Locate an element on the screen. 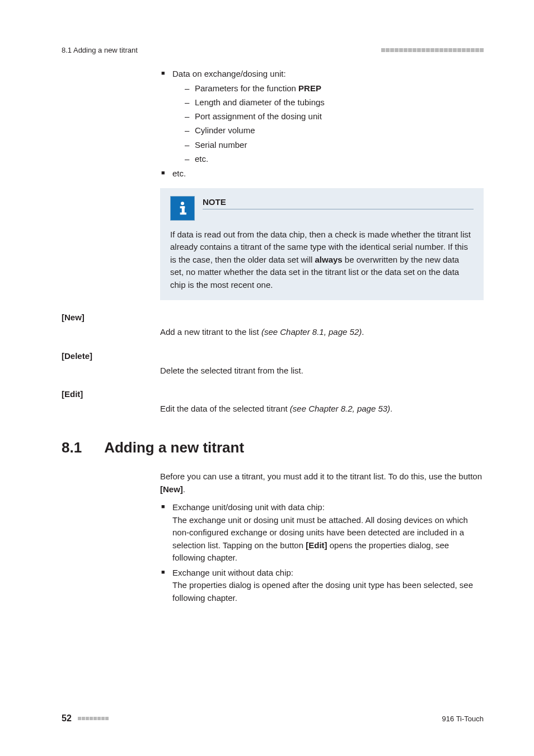 Image resolution: width=534 pixels, height=756 pixels. sub-list: Parameters for the function PREP Length … is located at coordinates (328, 124).